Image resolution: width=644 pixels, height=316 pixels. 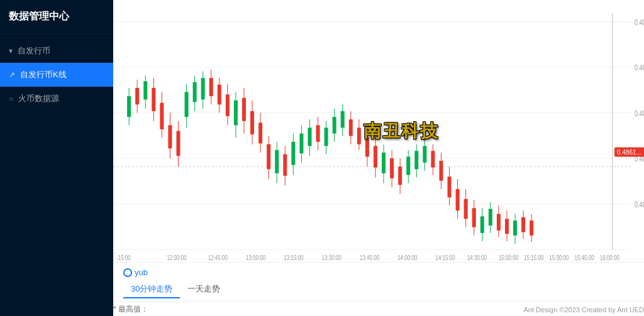 I want to click on sidebar-item-label: 自发行币, so click(x=34, y=51).